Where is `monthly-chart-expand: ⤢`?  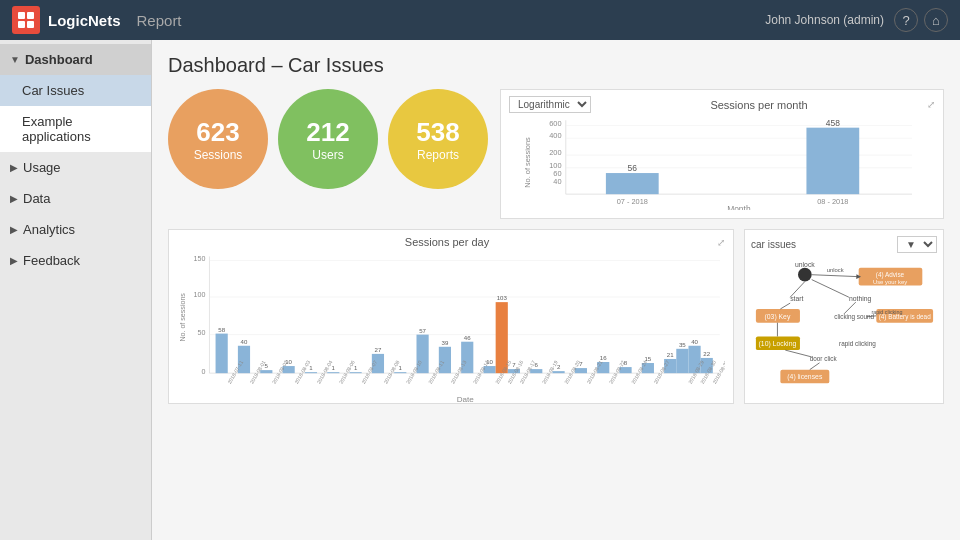 monthly-chart-expand: ⤢ is located at coordinates (931, 104).